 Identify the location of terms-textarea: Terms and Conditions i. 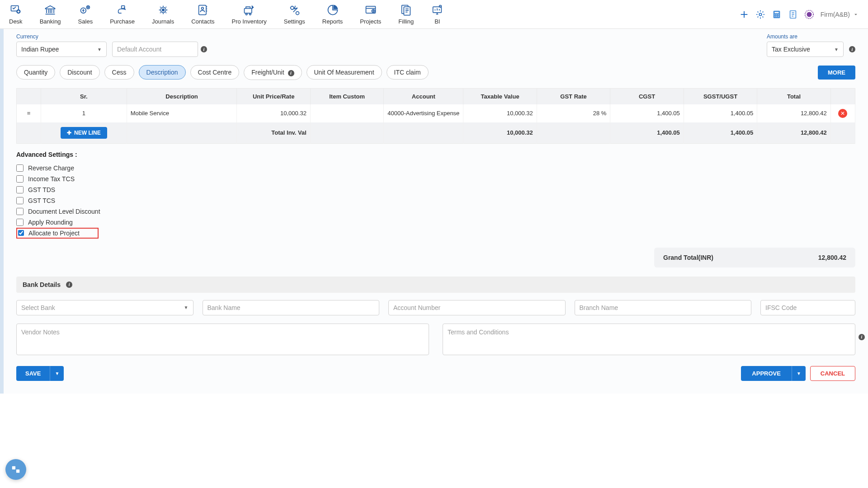
(649, 339).